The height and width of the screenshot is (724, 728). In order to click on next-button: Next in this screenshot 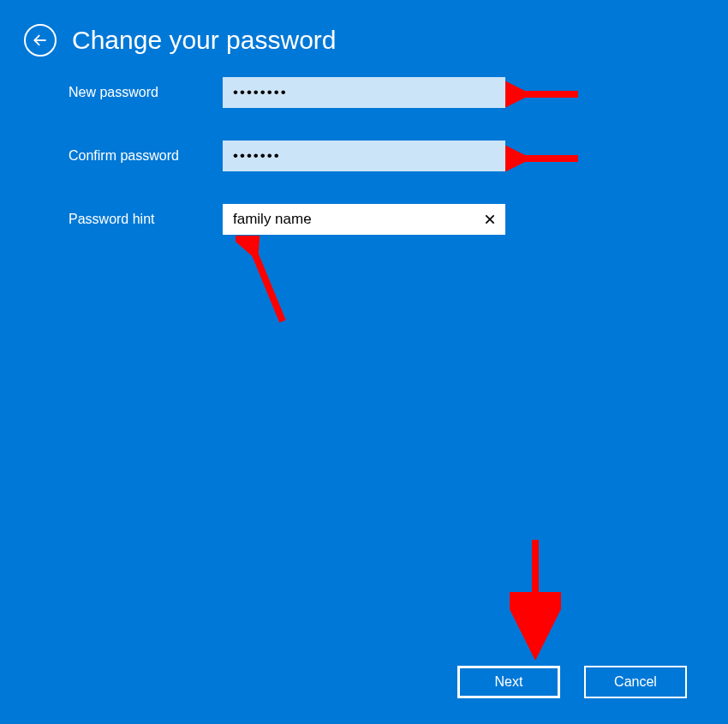, I will do `click(509, 682)`.